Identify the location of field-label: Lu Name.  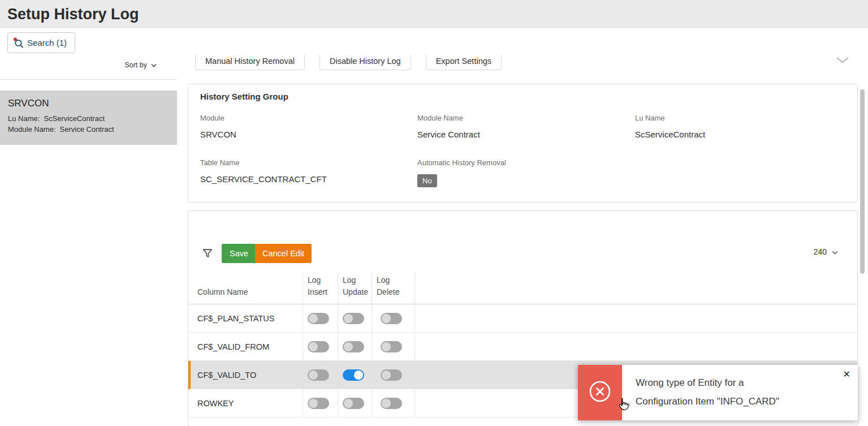
(670, 118).